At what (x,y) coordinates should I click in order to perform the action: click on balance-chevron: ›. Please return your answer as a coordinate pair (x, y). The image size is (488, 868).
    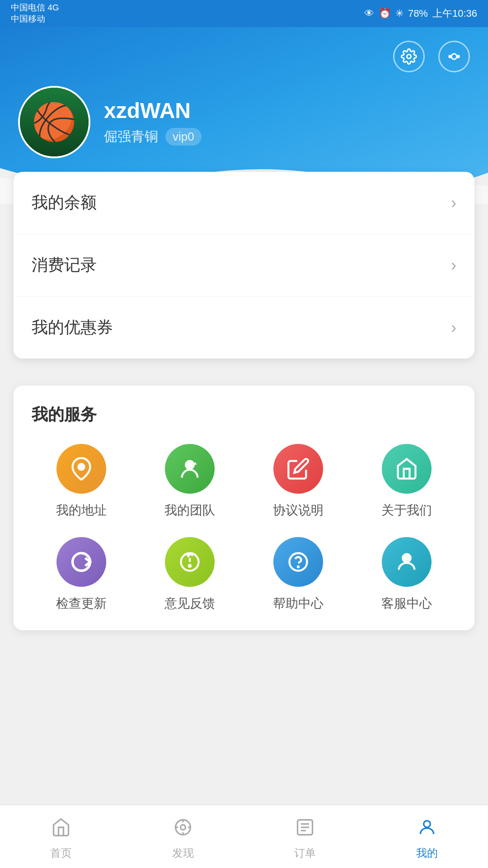
    Looking at the image, I should click on (454, 203).